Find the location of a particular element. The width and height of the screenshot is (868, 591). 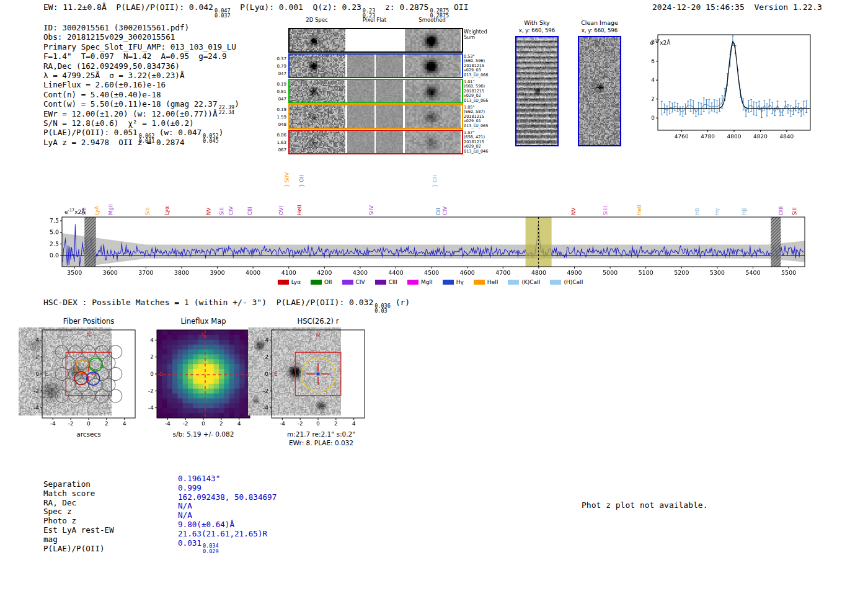

hsc-caption-1: m:21.7 re:2.1" s:0.2" is located at coordinates (321, 434).